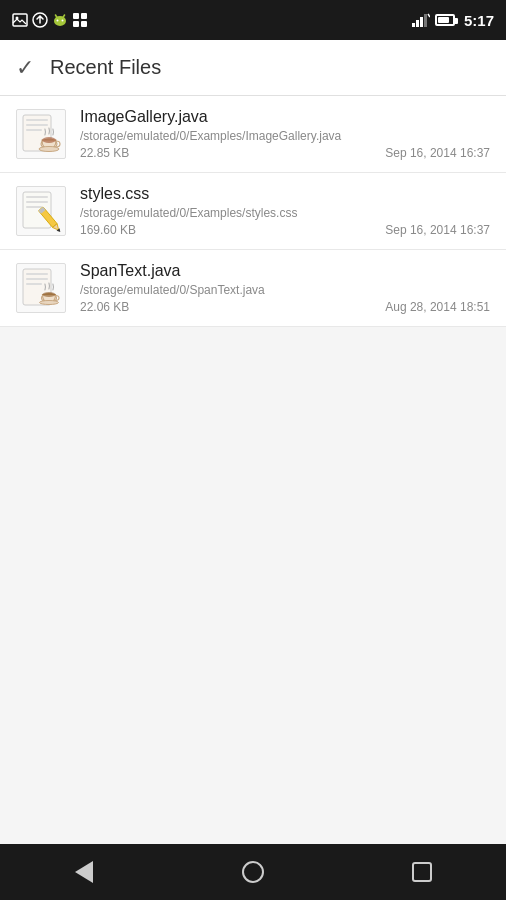  I want to click on header: ✓ Recent Files, so click(253, 68).